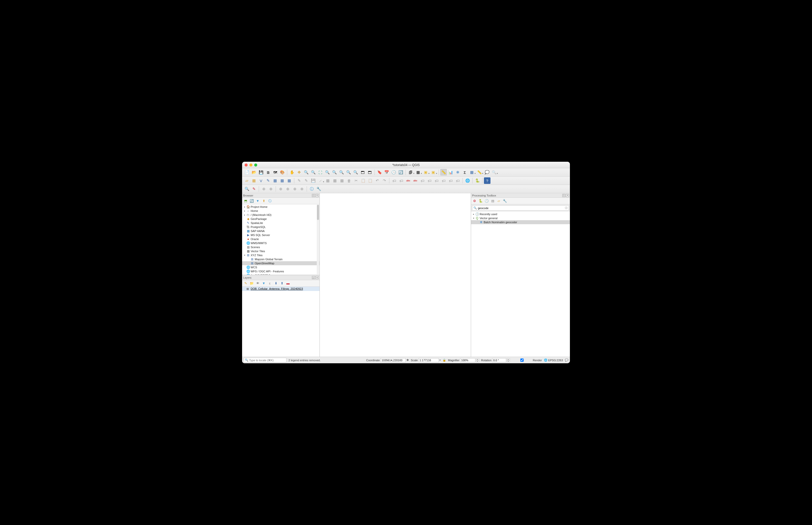 This screenshot has height=525, width=812. Describe the element at coordinates (281, 223) in the screenshot. I see `tree-item-spatialite: ✎SpatiaLite` at that location.